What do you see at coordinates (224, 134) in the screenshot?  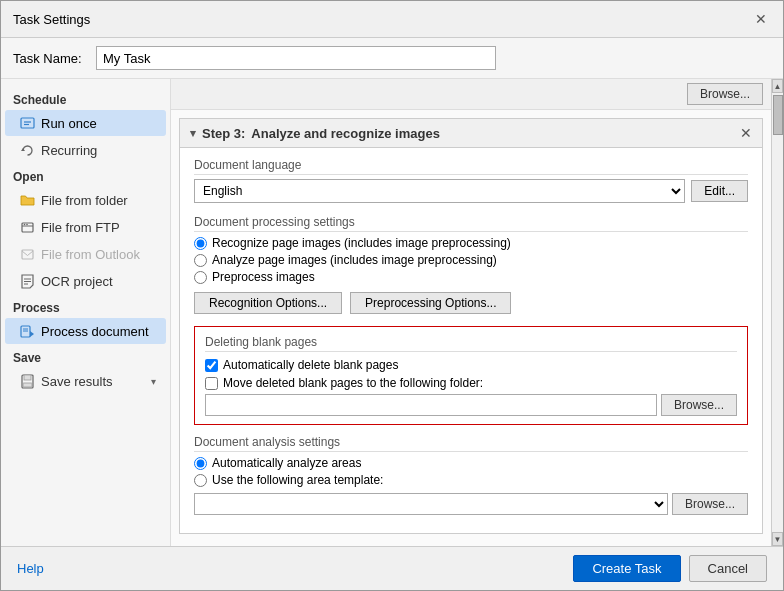 I see `step-number: Step 3:` at bounding box center [224, 134].